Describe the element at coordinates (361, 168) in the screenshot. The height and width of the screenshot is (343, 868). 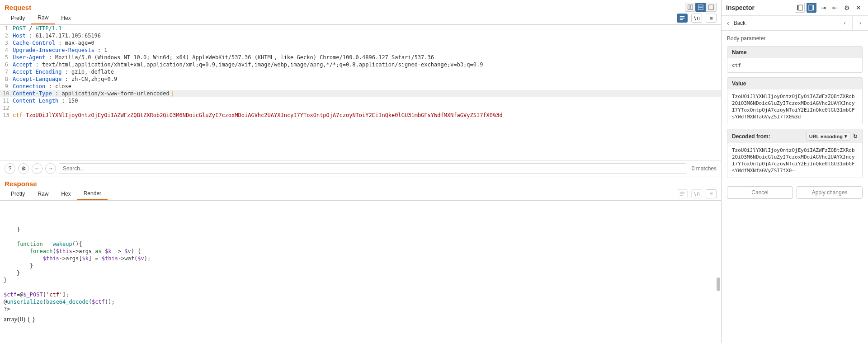
I see `request-search-bar: ? ⚙ ← → 0 matches` at that location.